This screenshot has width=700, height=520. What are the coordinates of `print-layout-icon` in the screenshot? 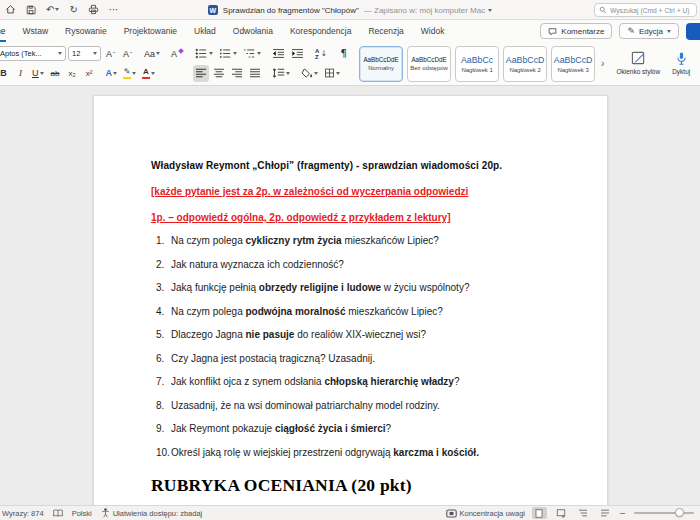 It's located at (539, 514).